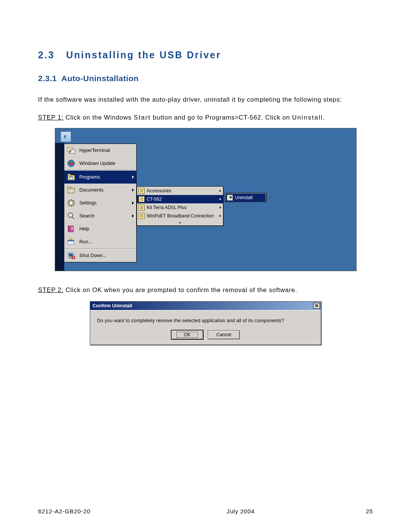  I want to click on menu-help: ? Help, so click(100, 229).